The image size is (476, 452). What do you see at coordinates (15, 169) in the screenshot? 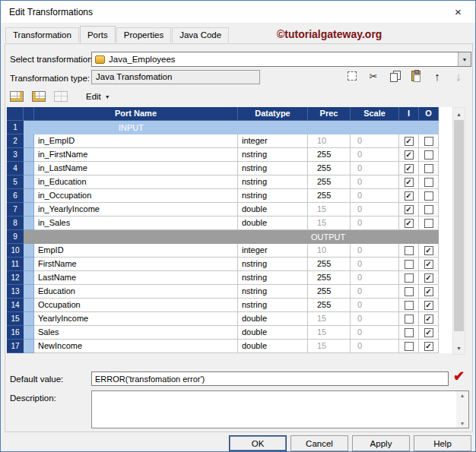
I see `row-number: 4` at bounding box center [15, 169].